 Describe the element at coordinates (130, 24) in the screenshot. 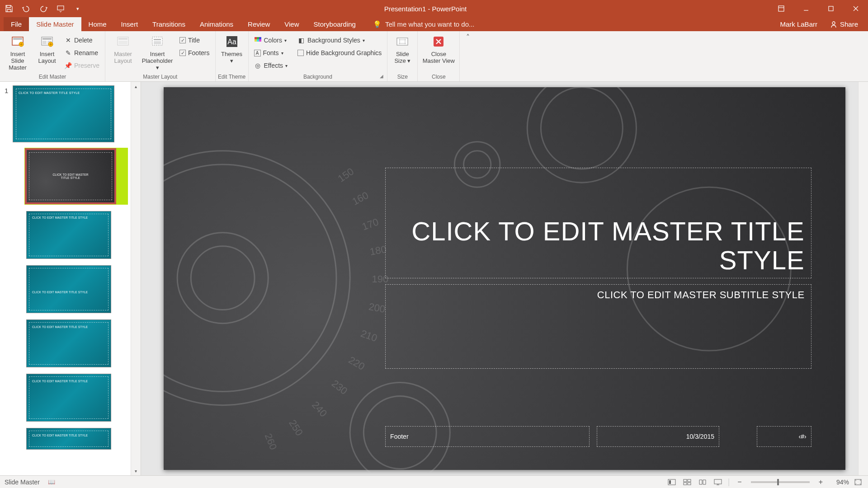

I see `tab-insert: Insert` at that location.